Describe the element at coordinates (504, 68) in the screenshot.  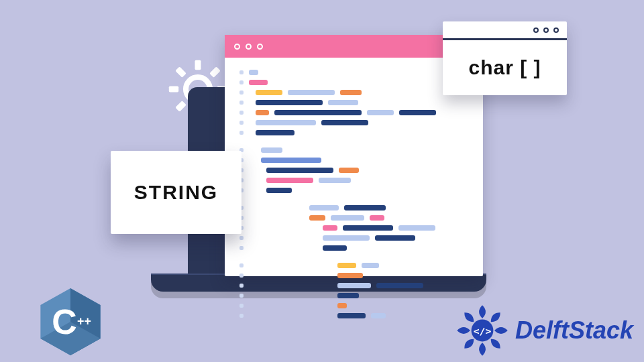
I see `char-array-label: char [ ]` at that location.